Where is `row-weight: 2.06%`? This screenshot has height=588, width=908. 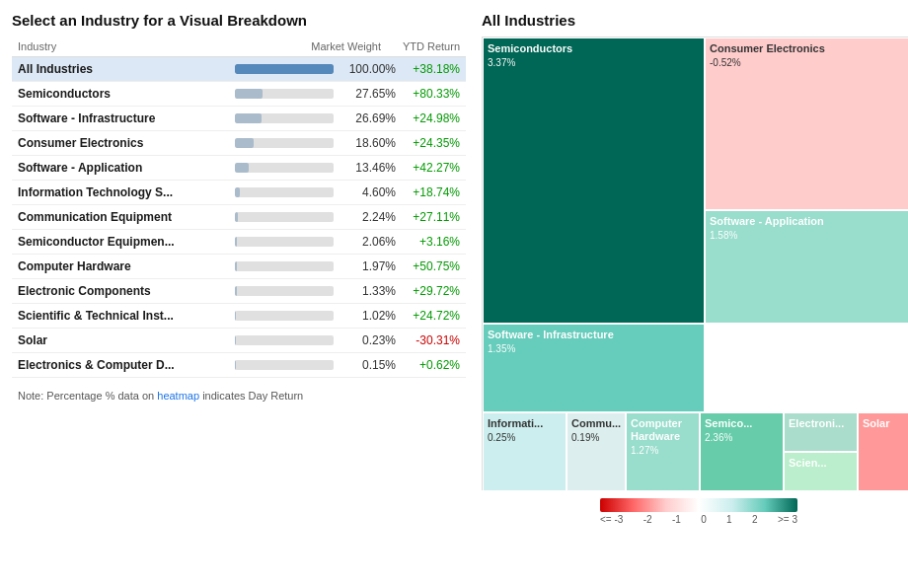
row-weight: 2.06% is located at coordinates (369, 242).